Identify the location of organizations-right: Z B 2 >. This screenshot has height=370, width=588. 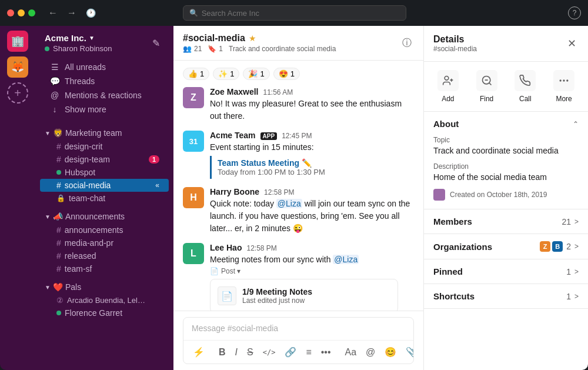
(559, 246).